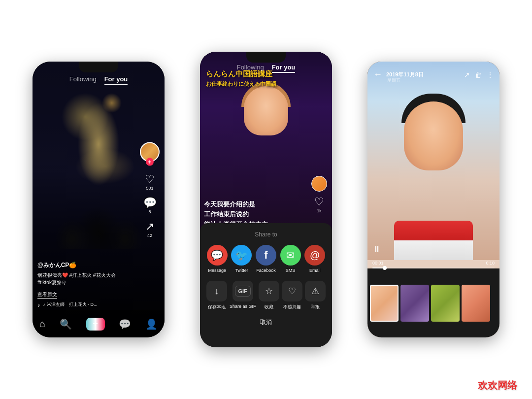 This screenshot has height=399, width=532. Describe the element at coordinates (291, 270) in the screenshot. I see `share-sms-label: SMS` at that location.